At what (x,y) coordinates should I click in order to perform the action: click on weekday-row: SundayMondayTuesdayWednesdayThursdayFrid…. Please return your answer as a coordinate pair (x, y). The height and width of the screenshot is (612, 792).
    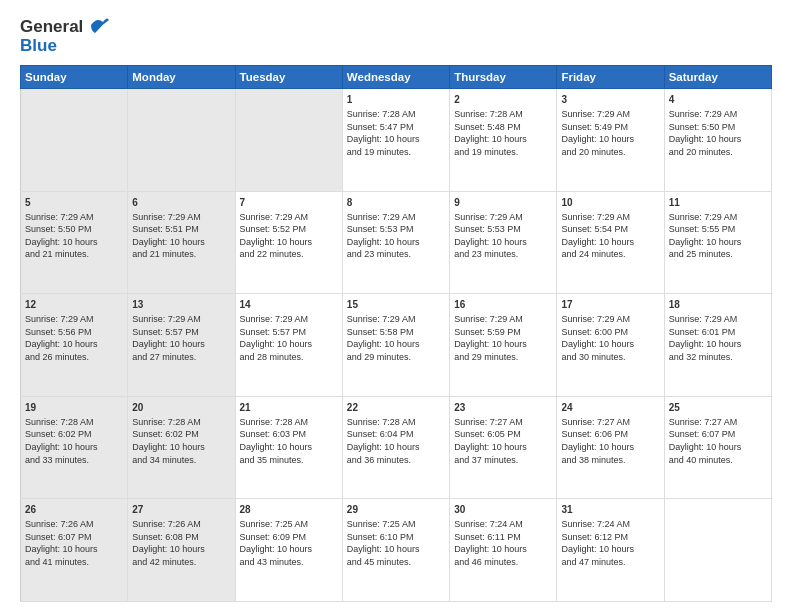
    Looking at the image, I should click on (396, 78).